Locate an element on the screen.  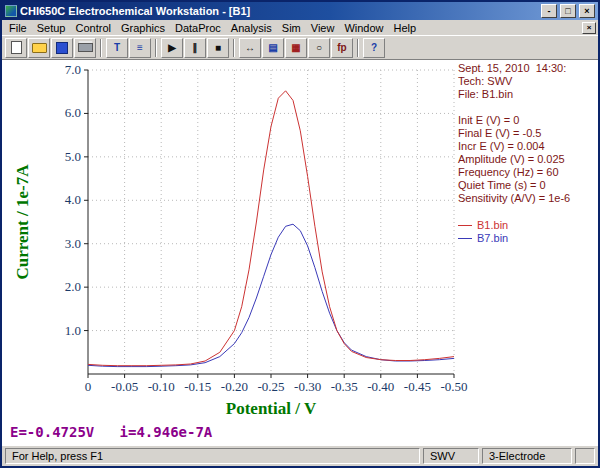
annotation-lines: Sept. 15, 2010 14:30:Tech: SWVFile: B1.b… is located at coordinates (528, 134).